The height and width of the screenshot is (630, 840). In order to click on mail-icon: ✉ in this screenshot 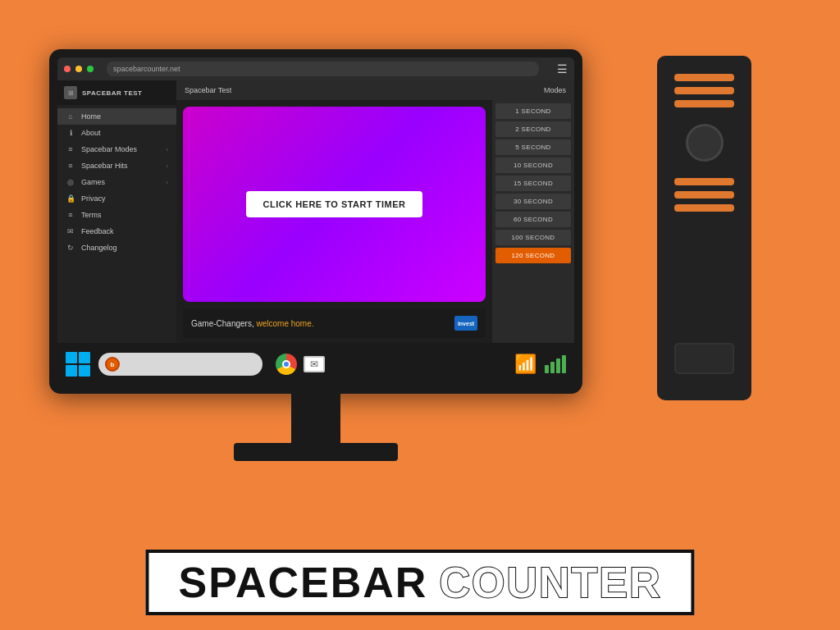, I will do `click(314, 364)`.